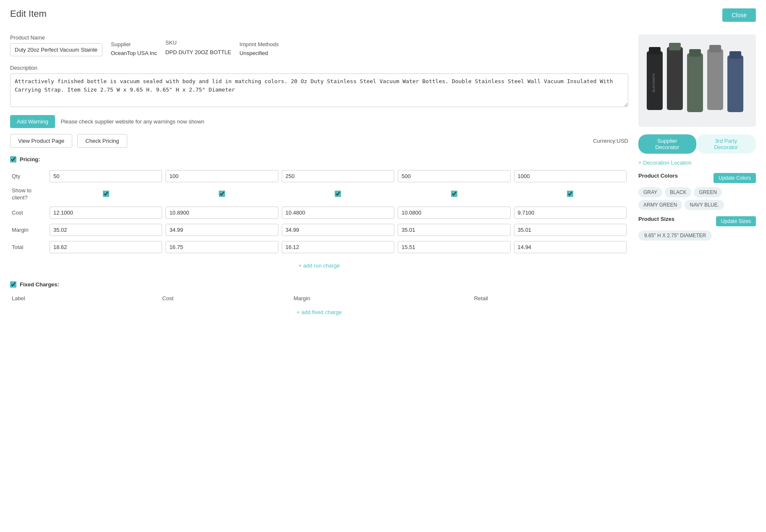 Image resolution: width=766 pixels, height=532 pixels. What do you see at coordinates (319, 122) in the screenshot?
I see `warning-row: Add Warning Please check supplier websit…` at bounding box center [319, 122].